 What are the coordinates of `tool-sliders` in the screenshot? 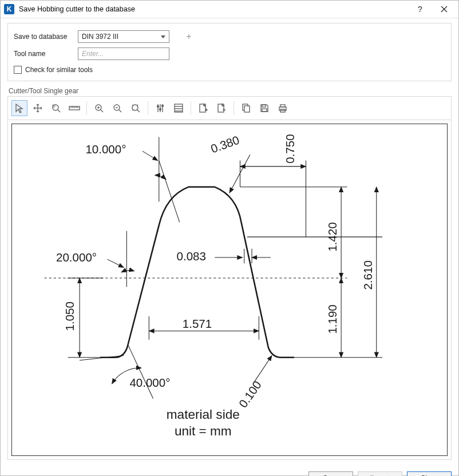 It's located at (160, 108).